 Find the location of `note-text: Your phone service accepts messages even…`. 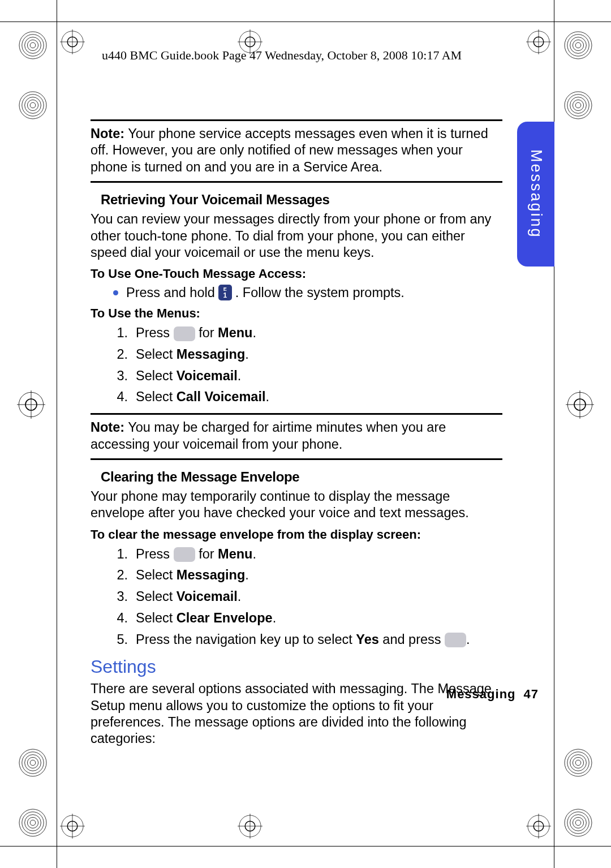

note-text: Your phone service accepts messages even… is located at coordinates (290, 151).